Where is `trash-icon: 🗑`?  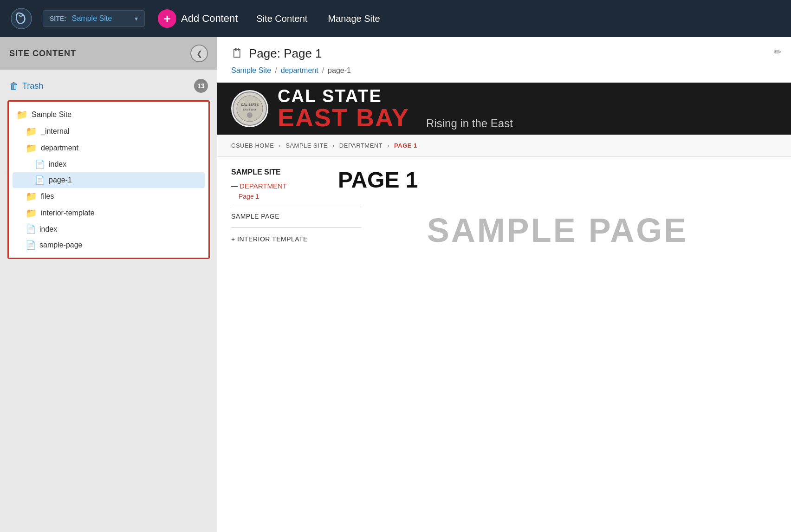 trash-icon: 🗑 is located at coordinates (14, 86).